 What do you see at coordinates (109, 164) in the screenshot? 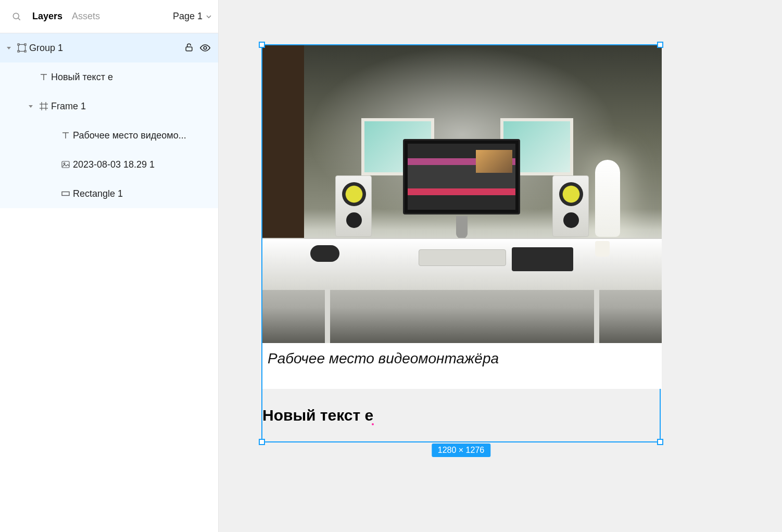
I see `layer-row-img1: 2023-08-03 18.29 1` at bounding box center [109, 164].